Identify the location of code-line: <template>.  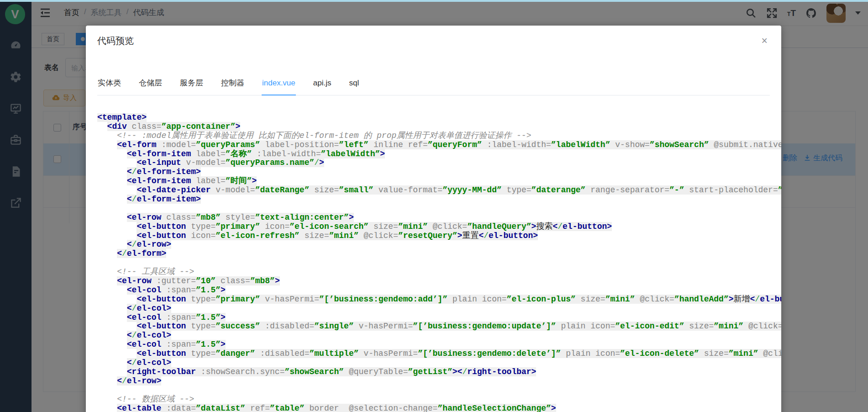
(439, 118).